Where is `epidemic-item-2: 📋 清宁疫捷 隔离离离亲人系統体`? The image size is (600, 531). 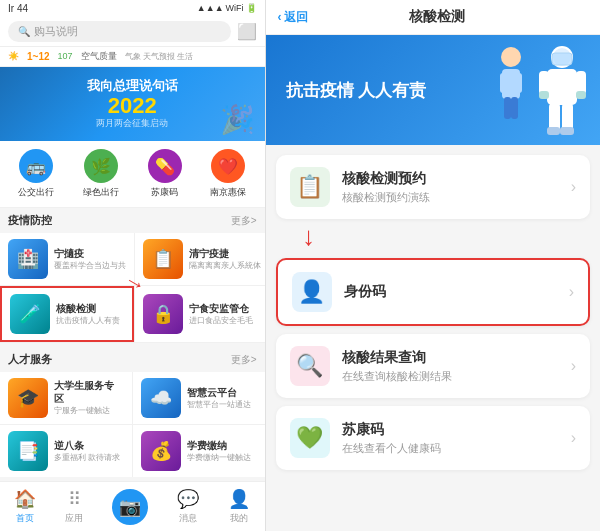
epidemic-item-2: 📋 清宁疫捷 隔离离离亲人系統体 is located at coordinates (200, 259).